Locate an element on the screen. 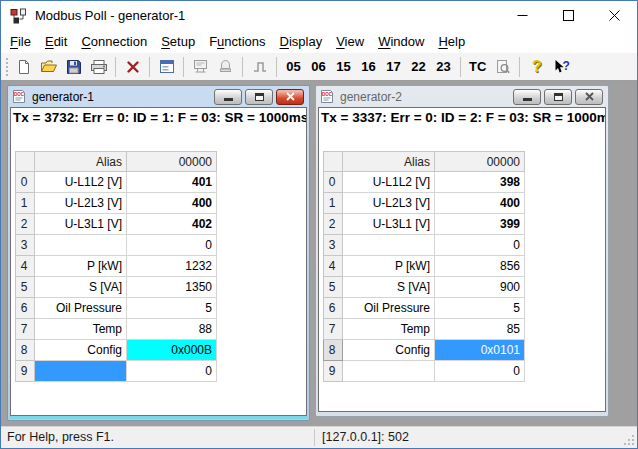 This screenshot has width=638, height=449. value-cell: 402 is located at coordinates (172, 224).